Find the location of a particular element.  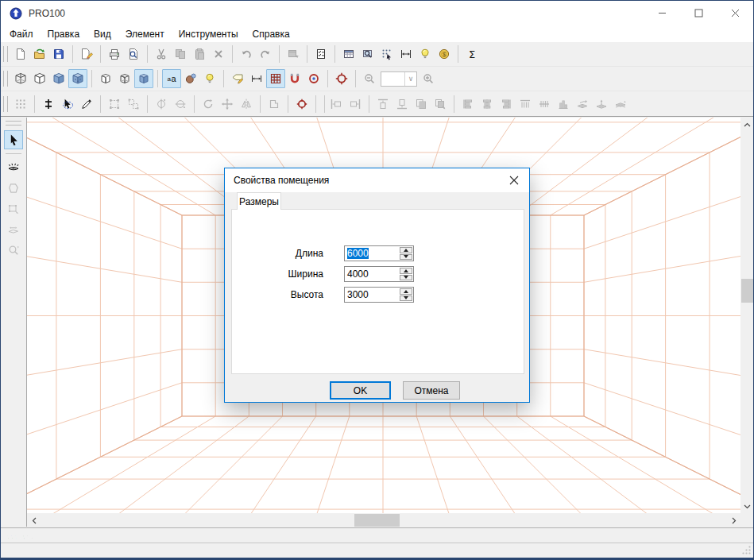

view-box-wire-button is located at coordinates (106, 79).